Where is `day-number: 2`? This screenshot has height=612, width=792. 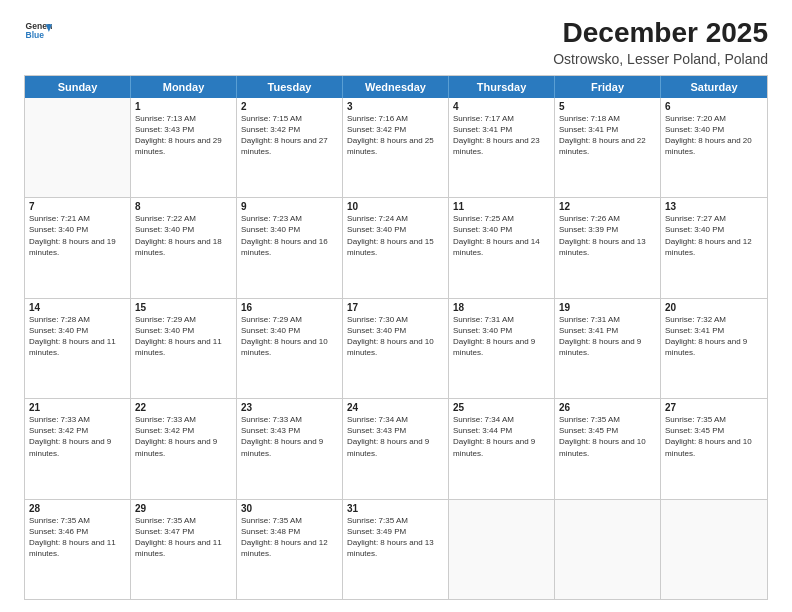
day-number: 2 is located at coordinates (290, 106).